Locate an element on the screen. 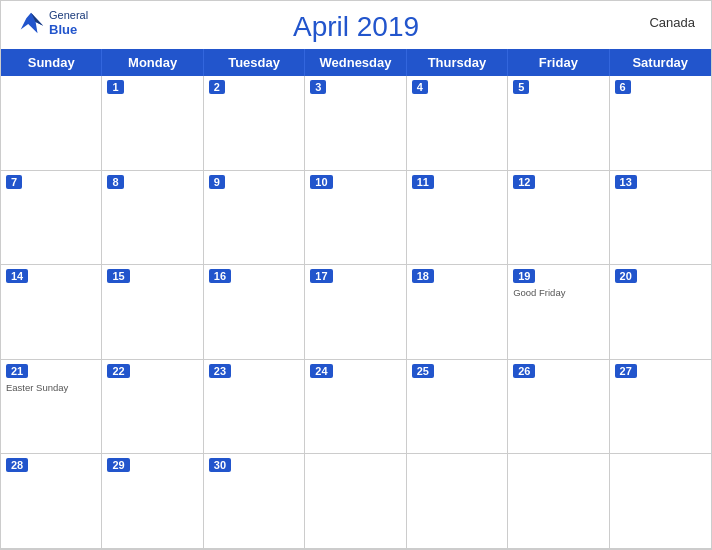 The height and width of the screenshot is (550, 712). day-cell: 12 is located at coordinates (558, 218).